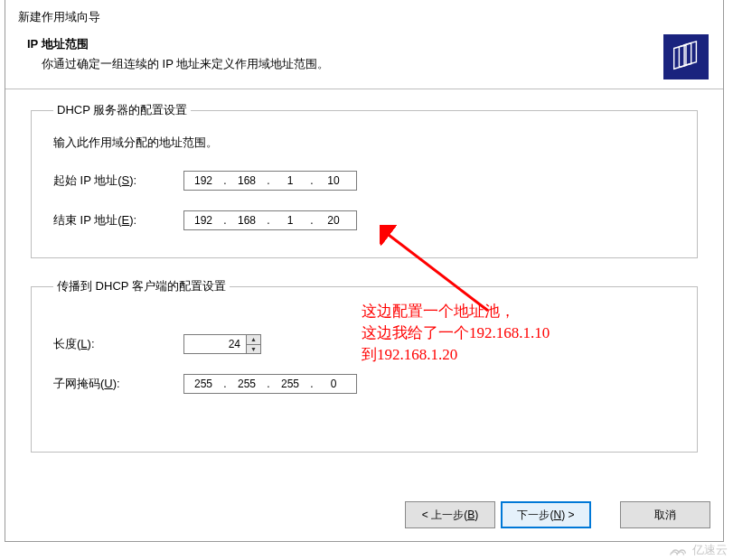  Describe the element at coordinates (253, 350) in the screenshot. I see `length-spinner-down: ▼` at that location.